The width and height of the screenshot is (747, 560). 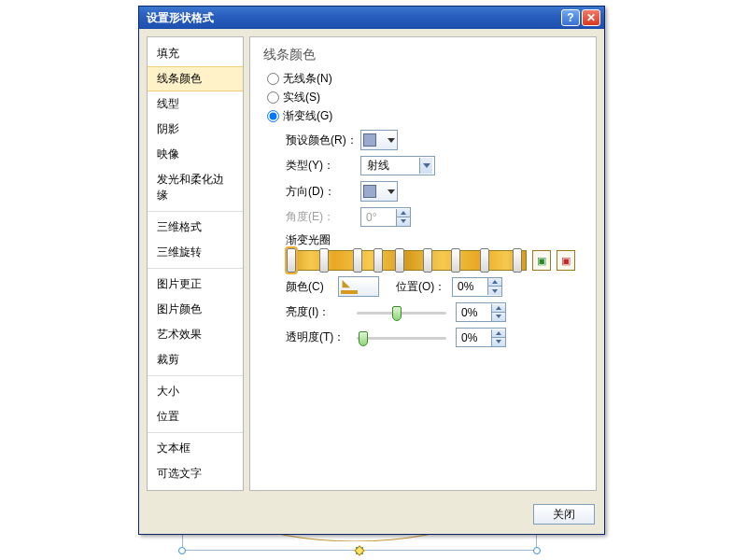 What do you see at coordinates (406, 260) in the screenshot?
I see `gradient-track` at bounding box center [406, 260].